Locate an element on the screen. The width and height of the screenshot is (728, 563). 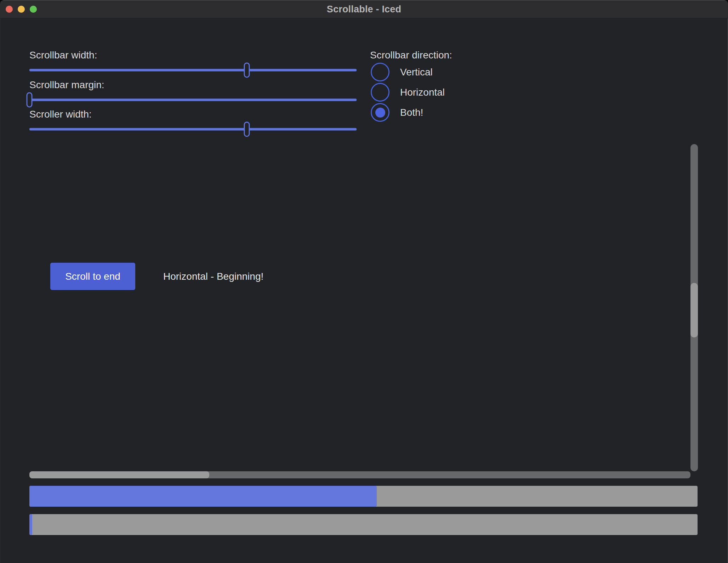
vertical-scrollbar-thumb is located at coordinates (694, 310).